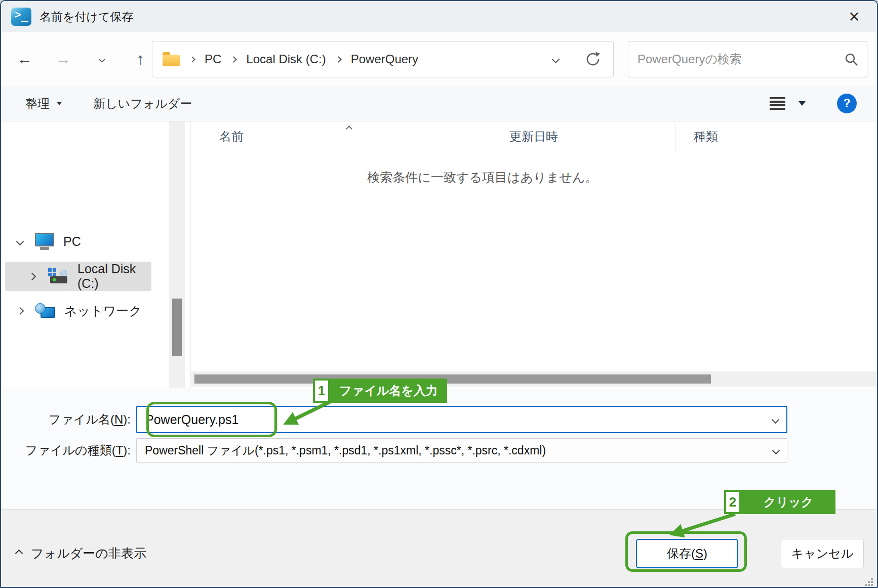 This screenshot has width=878, height=588. What do you see at coordinates (85, 255) in the screenshot?
I see `navigation-pane: PC Local Disk (C:) ネットワーク` at bounding box center [85, 255].